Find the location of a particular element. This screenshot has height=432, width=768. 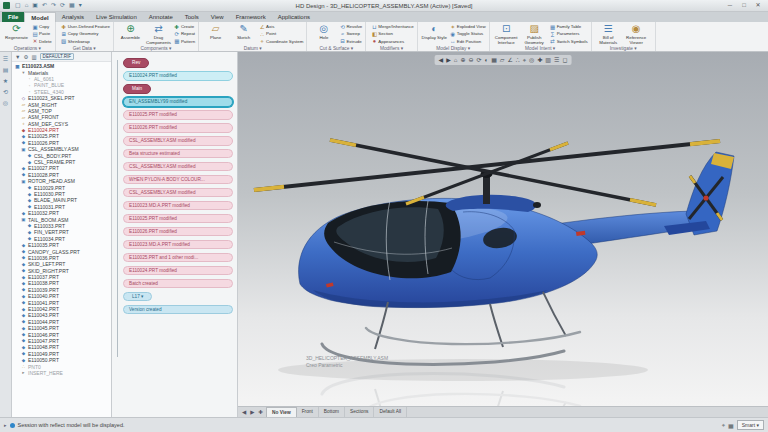

shaded-with-edges-icon: ▦ is located at coordinates (494, 60).